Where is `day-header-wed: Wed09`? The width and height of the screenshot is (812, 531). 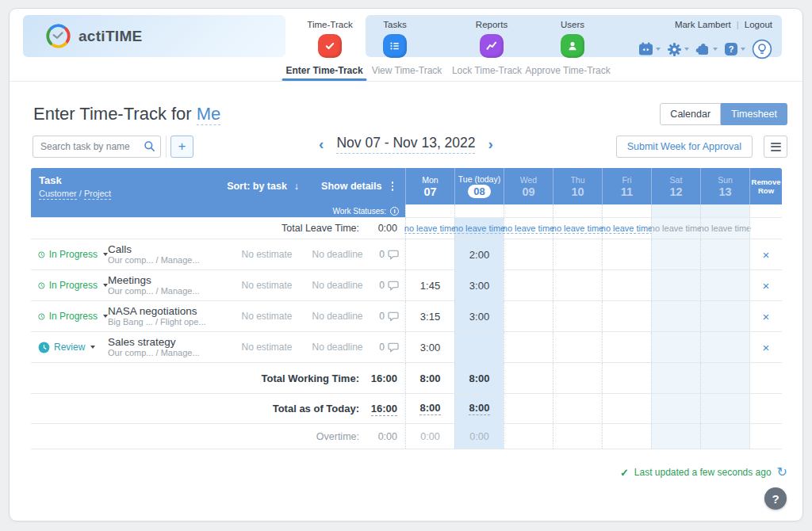 day-header-wed: Wed09 is located at coordinates (528, 186).